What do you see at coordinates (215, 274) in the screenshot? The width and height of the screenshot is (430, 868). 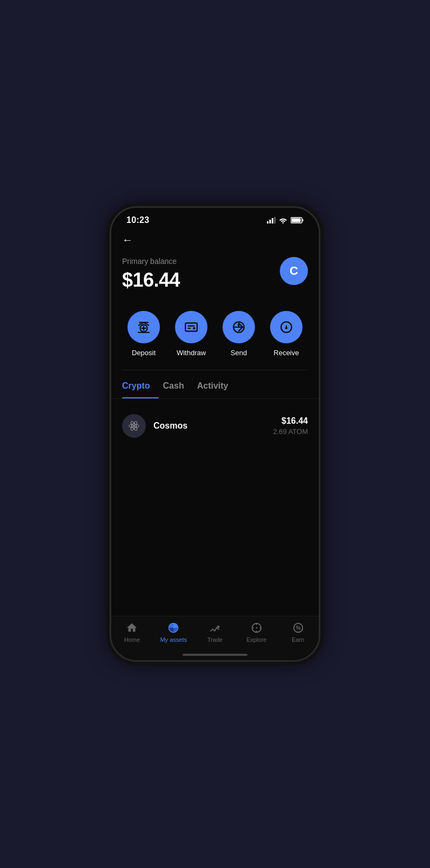 I see `balance-row: Primary balance $16.44 C` at bounding box center [215, 274].